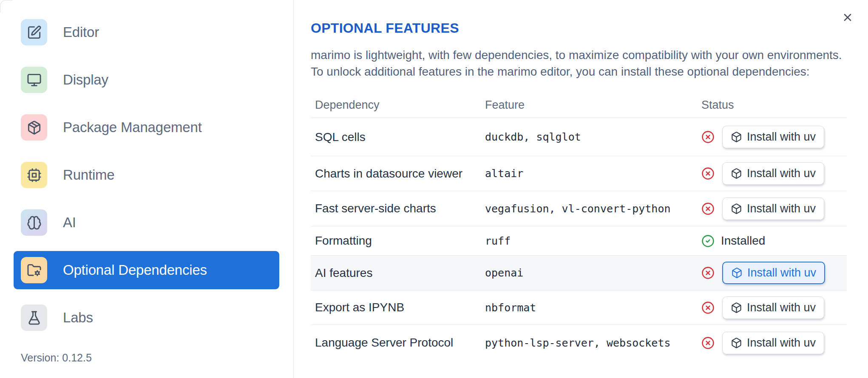 The height and width of the screenshot is (378, 868). I want to click on monitor-icon, so click(34, 80).